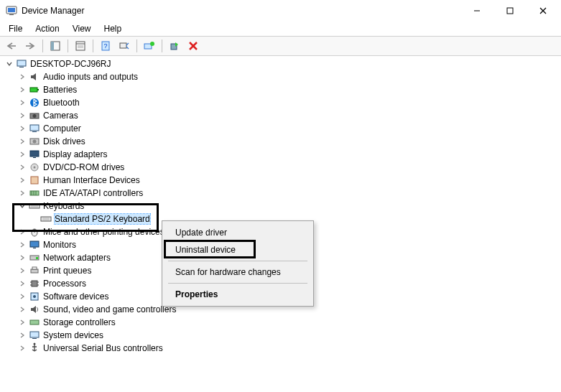 The height and width of the screenshot is (392, 561). What do you see at coordinates (280, 64) in the screenshot?
I see `tree-root: DESKTOP-DCJ96RJ` at bounding box center [280, 64].